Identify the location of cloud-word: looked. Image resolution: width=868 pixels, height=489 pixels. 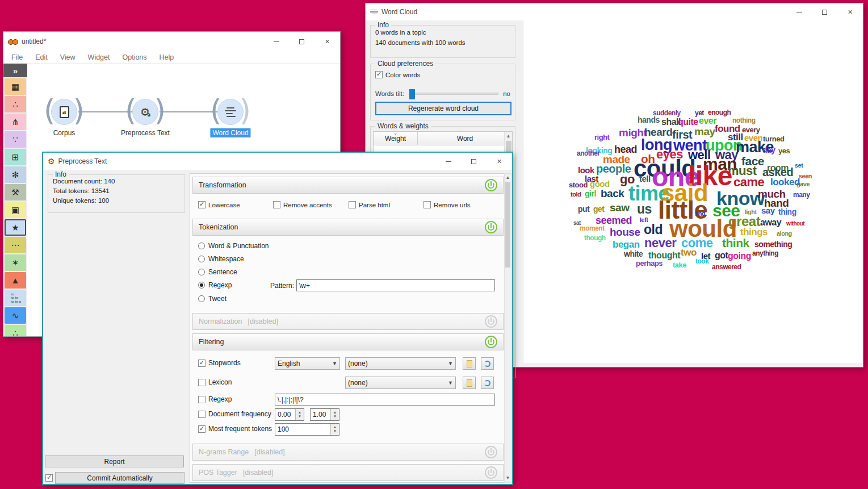
(785, 182).